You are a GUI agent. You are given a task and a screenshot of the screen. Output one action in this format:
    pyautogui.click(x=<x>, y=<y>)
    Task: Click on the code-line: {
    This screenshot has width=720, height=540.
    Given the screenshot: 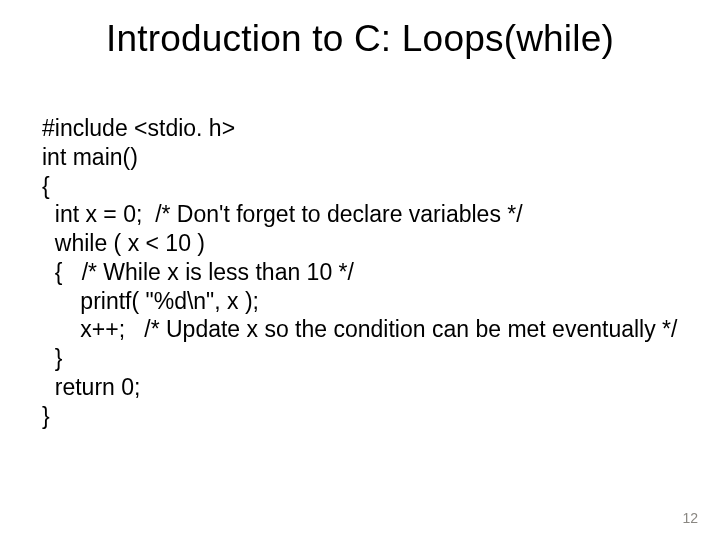 What is the action you would take?
    pyautogui.click(x=360, y=186)
    